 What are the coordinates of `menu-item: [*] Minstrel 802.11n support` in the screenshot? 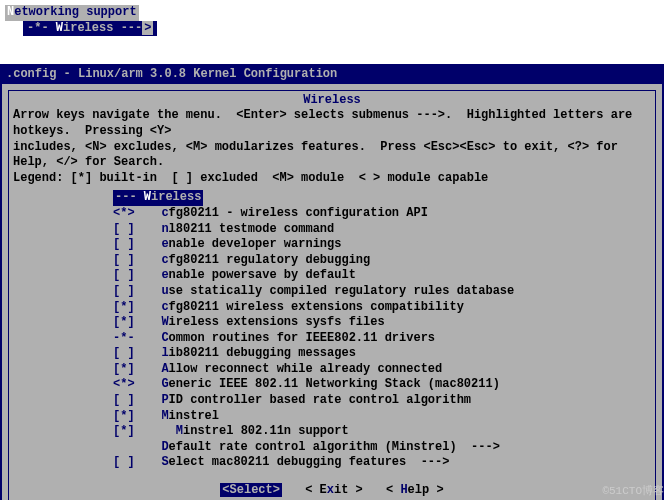 It's located at (352, 432).